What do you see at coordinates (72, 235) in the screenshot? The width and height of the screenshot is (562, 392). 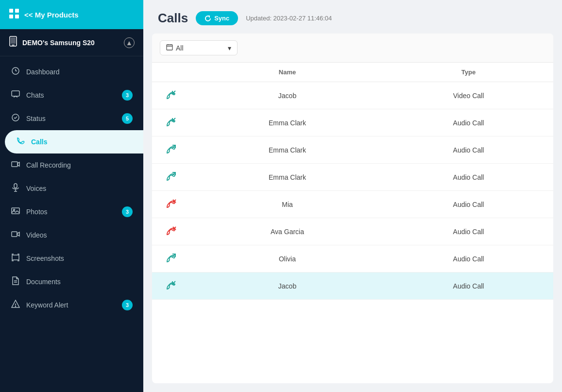 I see `sidebar-item-videos: Videos` at bounding box center [72, 235].